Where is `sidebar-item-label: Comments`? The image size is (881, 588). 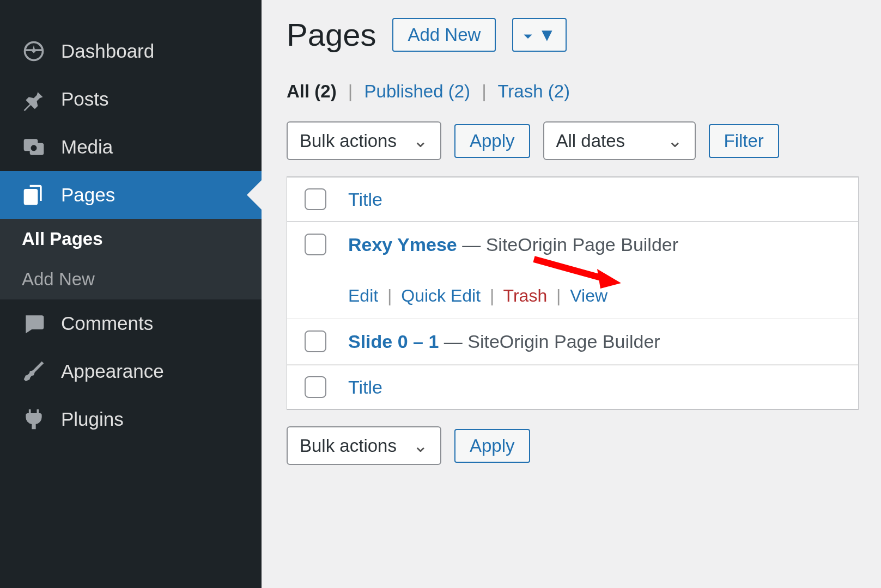 sidebar-item-label: Comments is located at coordinates (107, 323).